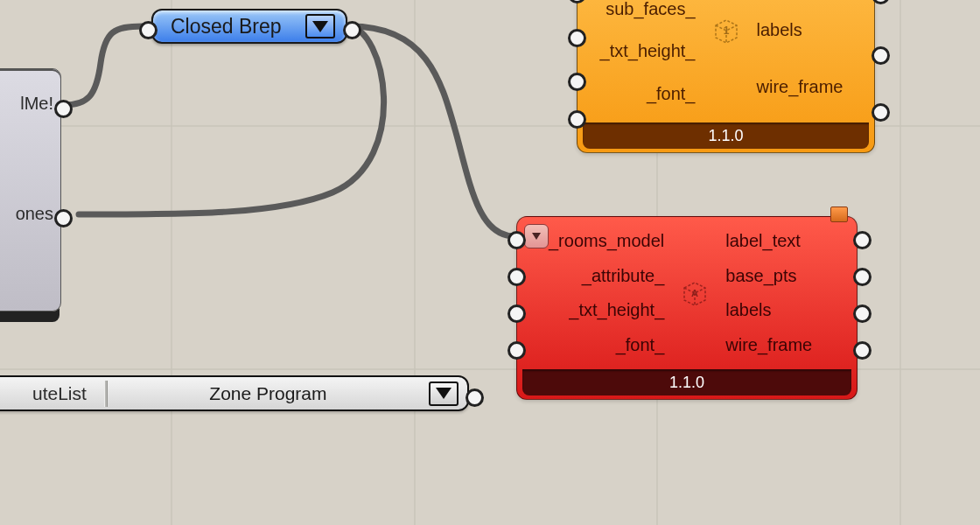 This screenshot has height=525, width=980. I want to click on orange-component: _attribute_ sub_faces_ _txt_height_ _fon…, so click(726, 77).